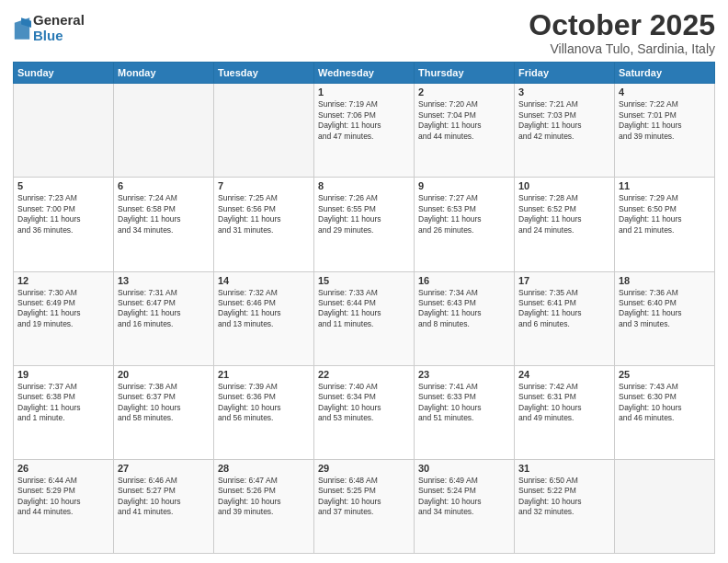  What do you see at coordinates (564, 92) in the screenshot?
I see `day-number: 3` at bounding box center [564, 92].